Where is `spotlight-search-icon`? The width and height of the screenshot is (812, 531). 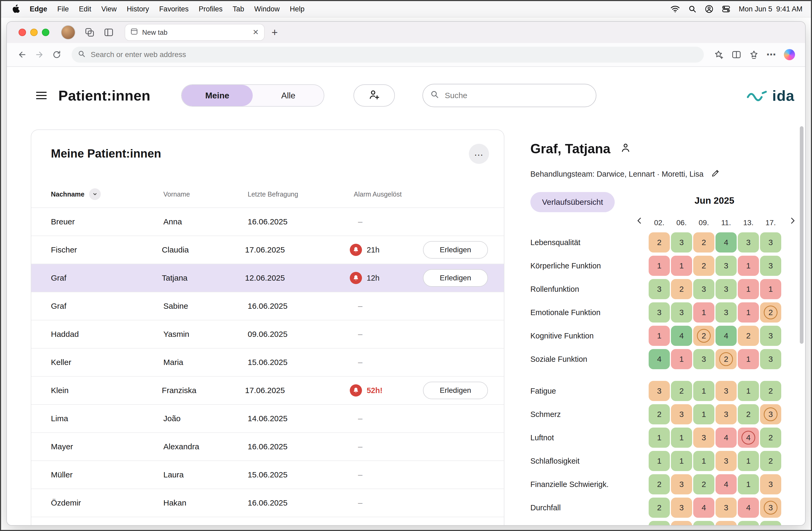
spotlight-search-icon is located at coordinates (693, 9).